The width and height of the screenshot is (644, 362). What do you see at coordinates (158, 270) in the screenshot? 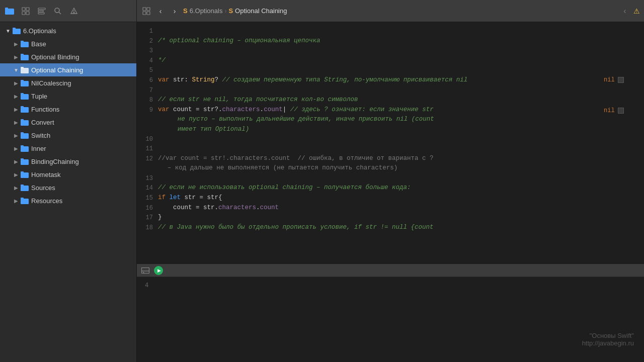
I see `run-button: ▶` at bounding box center [158, 270].